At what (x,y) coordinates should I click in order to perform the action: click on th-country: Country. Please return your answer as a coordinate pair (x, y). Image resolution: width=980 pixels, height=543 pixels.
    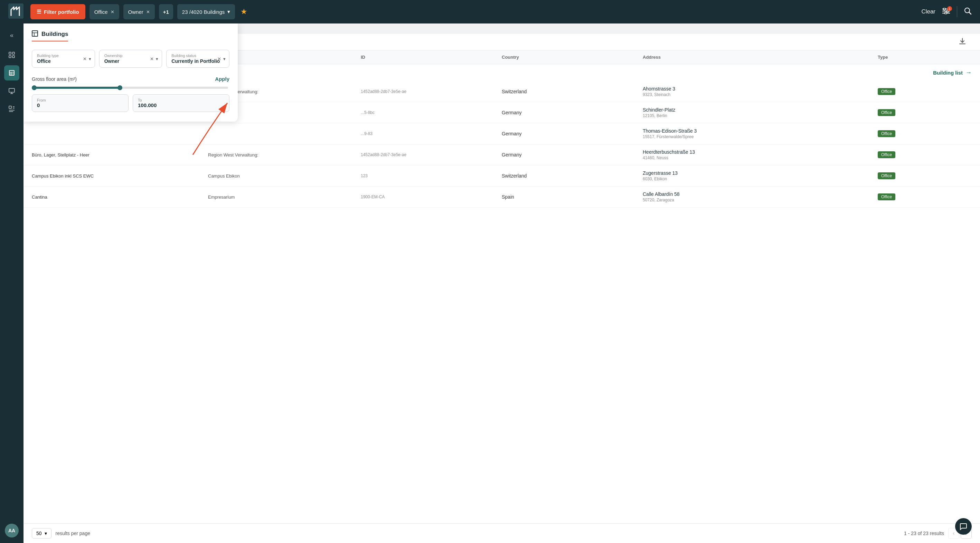
    Looking at the image, I should click on (572, 57).